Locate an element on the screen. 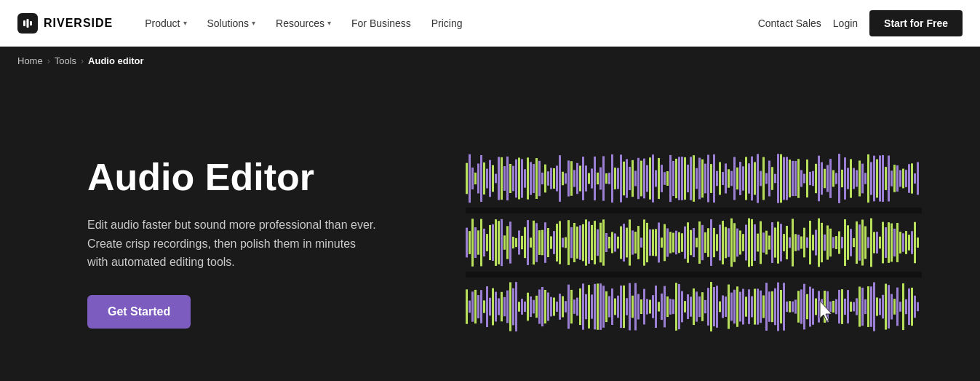 This screenshot has width=980, height=381. breadcrumb-tools: Tools is located at coordinates (65, 61).